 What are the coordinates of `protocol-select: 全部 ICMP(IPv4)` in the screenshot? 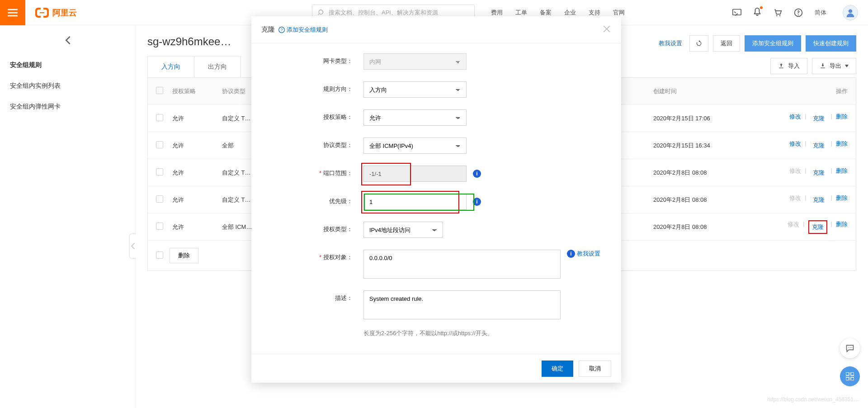 It's located at (415, 146).